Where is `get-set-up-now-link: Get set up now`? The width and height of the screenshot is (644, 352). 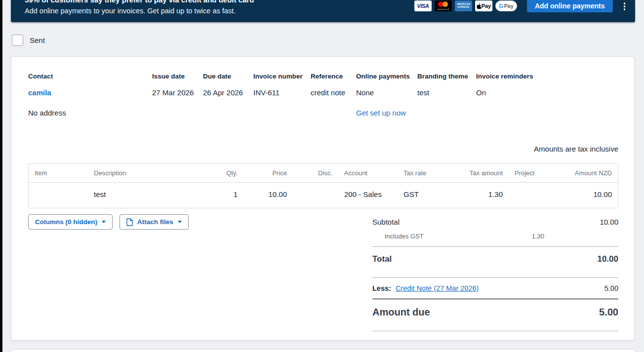 get-set-up-now-link: Get set up now is located at coordinates (381, 113).